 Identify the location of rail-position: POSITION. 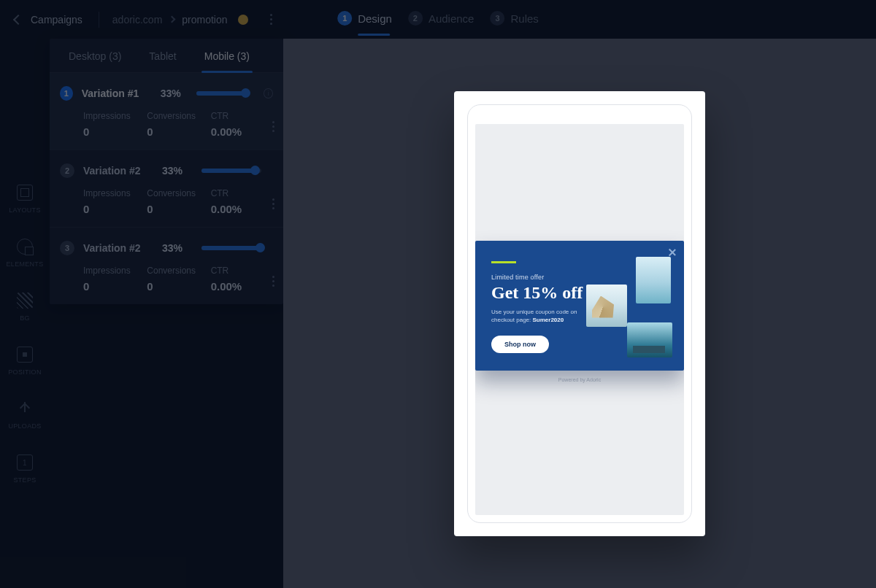
(25, 361).